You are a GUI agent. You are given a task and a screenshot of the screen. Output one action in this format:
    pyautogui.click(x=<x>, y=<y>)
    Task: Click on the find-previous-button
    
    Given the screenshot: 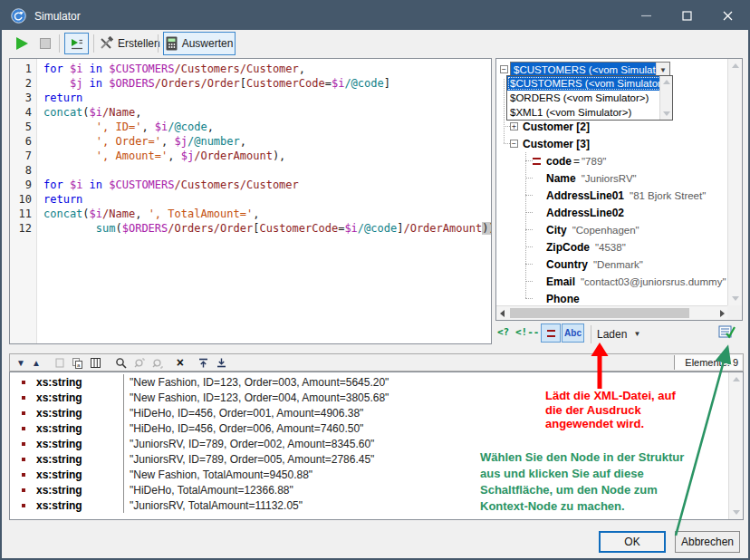 What is the action you would take?
    pyautogui.click(x=139, y=362)
    